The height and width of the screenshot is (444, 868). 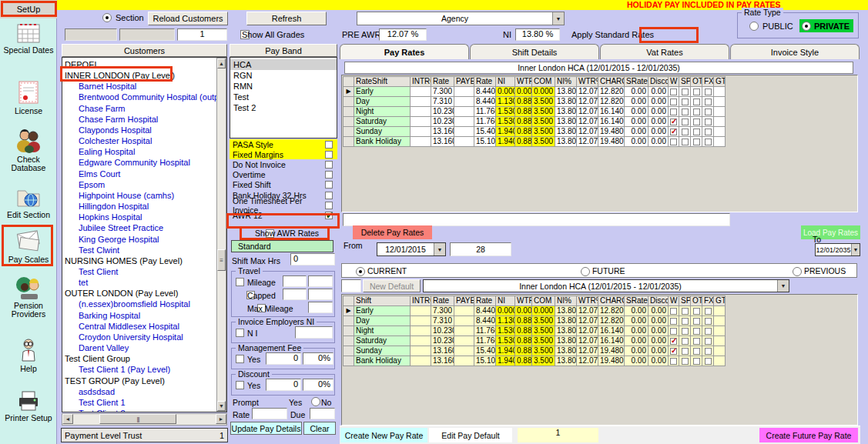 What do you see at coordinates (382, 311) in the screenshot?
I see `grid-cell-shift: Early` at bounding box center [382, 311].